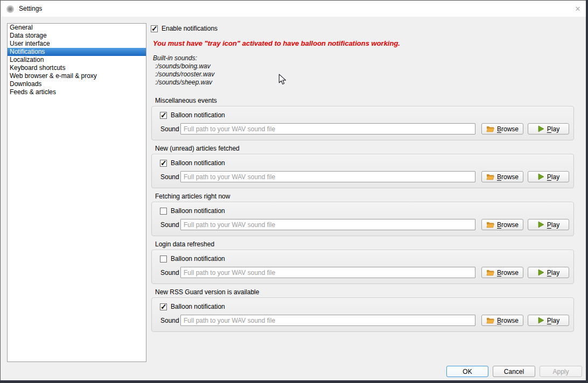 The width and height of the screenshot is (588, 383). What do you see at coordinates (53, 76) in the screenshot?
I see `sidebar-item-label: Web browser & e-mail & proxy` at bounding box center [53, 76].